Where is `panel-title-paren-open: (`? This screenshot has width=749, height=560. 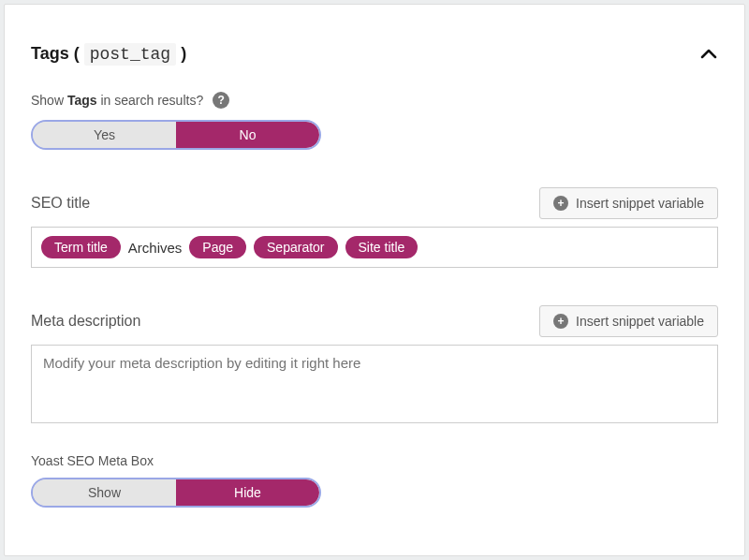
panel-title-paren-open: ( is located at coordinates (77, 53).